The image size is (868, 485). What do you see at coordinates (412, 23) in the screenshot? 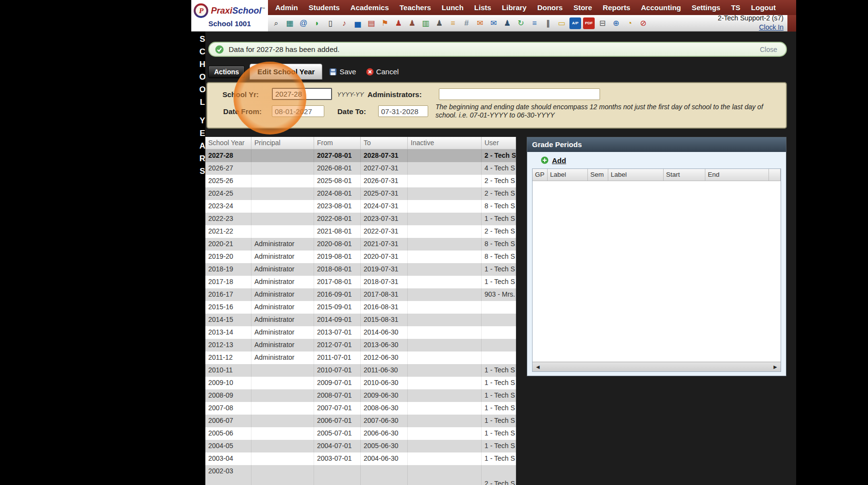
I see `person-icon: ♟` at bounding box center [412, 23].